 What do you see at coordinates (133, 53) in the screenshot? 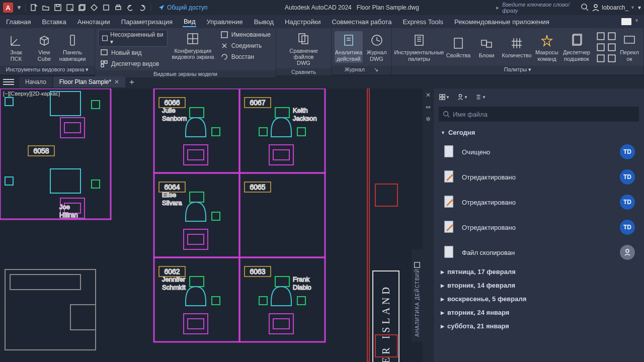
I see `new-view-button: Новый вид` at bounding box center [133, 53].